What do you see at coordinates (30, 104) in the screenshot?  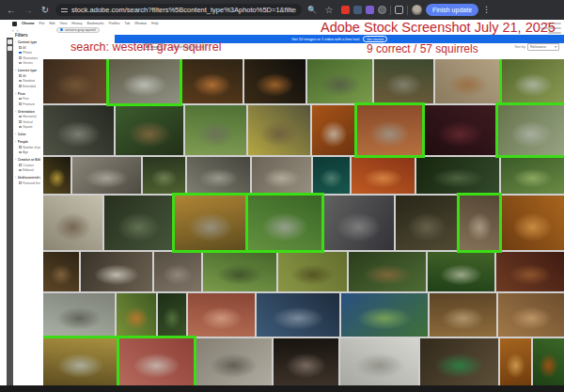 I see `filter-option: Premium` at bounding box center [30, 104].